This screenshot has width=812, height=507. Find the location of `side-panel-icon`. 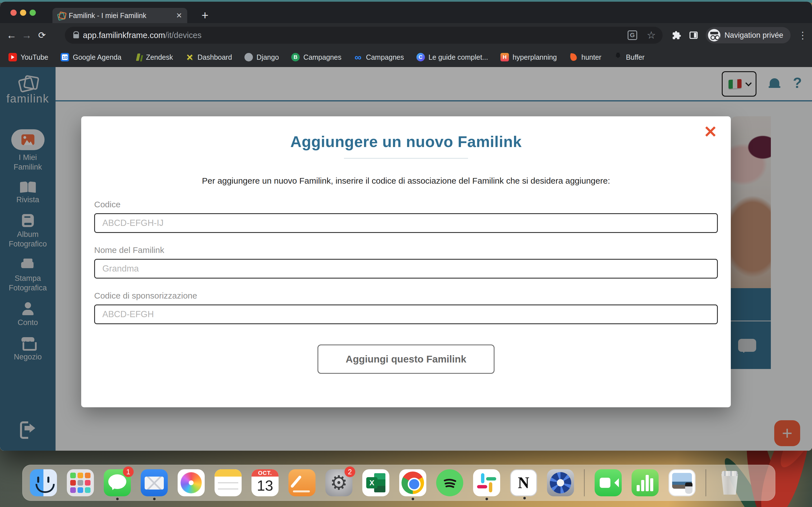

side-panel-icon is located at coordinates (694, 35).